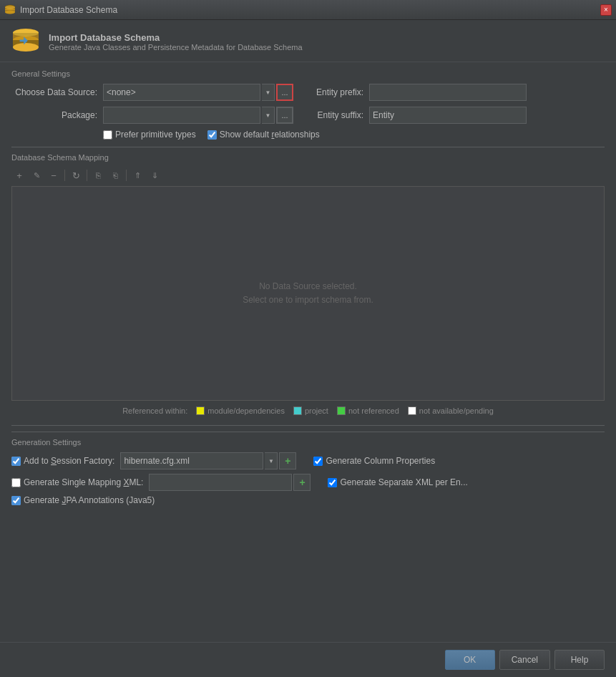 The image size is (616, 677). Describe the element at coordinates (115, 175) in the screenshot. I see `paste-btn: ⎗` at that location.